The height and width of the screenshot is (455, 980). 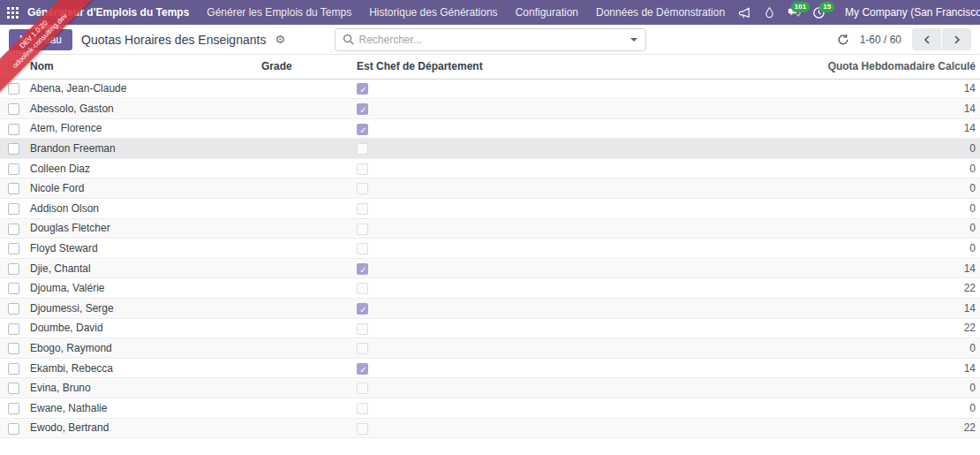 What do you see at coordinates (843, 40) in the screenshot?
I see `refresh-icon` at bounding box center [843, 40].